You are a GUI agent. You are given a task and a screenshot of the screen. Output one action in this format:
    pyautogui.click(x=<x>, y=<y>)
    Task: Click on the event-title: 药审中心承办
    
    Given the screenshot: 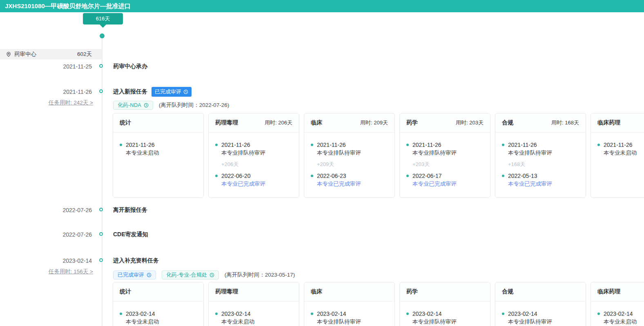 What is the action you would take?
    pyautogui.click(x=130, y=67)
    